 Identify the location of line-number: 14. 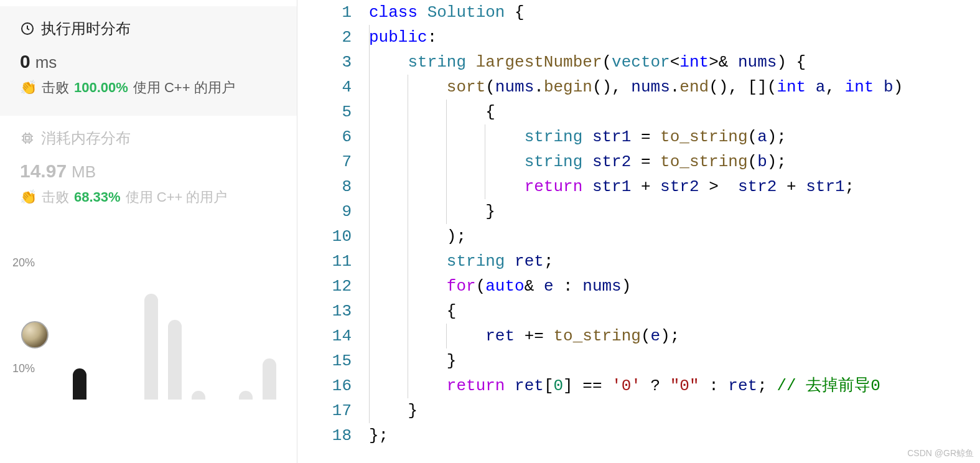
(325, 336).